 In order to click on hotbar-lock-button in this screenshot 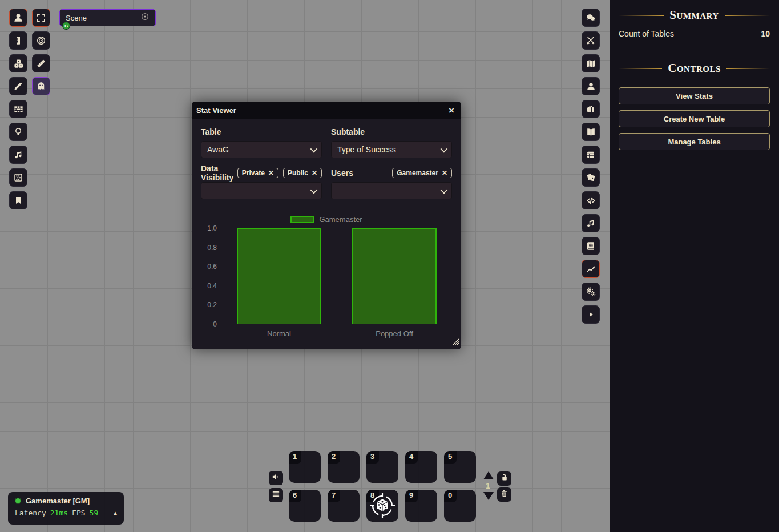, I will do `click(504, 478)`.